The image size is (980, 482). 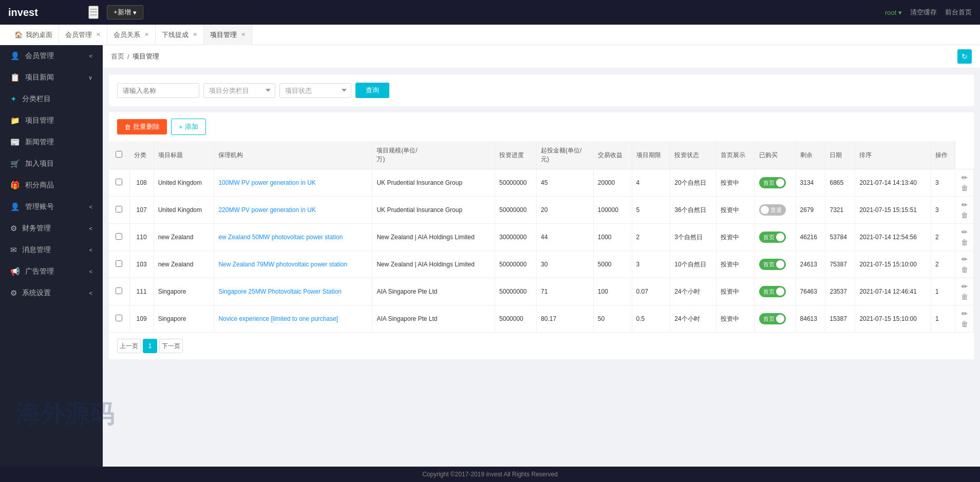 What do you see at coordinates (135, 56) in the screenshot?
I see `breadcrumb: 首页 / 项目管理` at bounding box center [135, 56].